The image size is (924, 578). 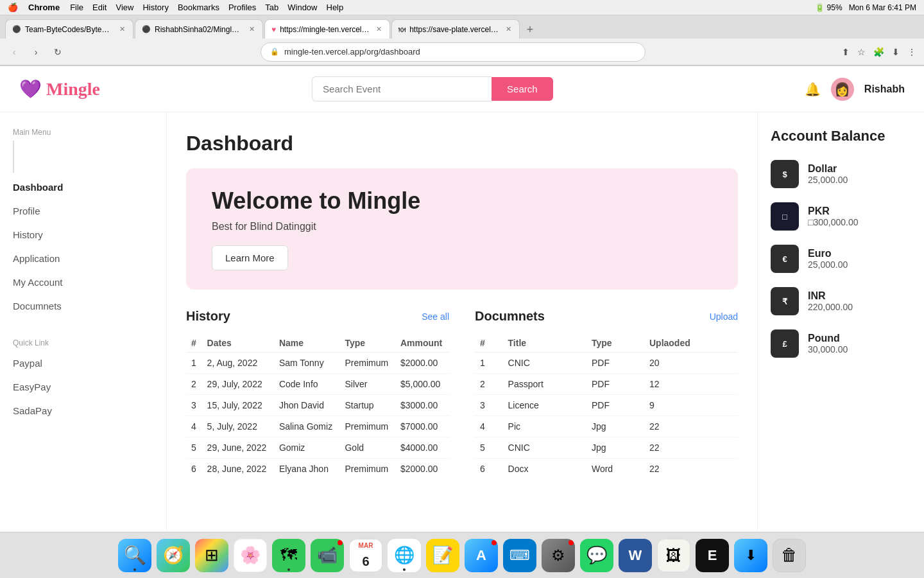 I want to click on dock-vscode: ⌨, so click(x=520, y=556).